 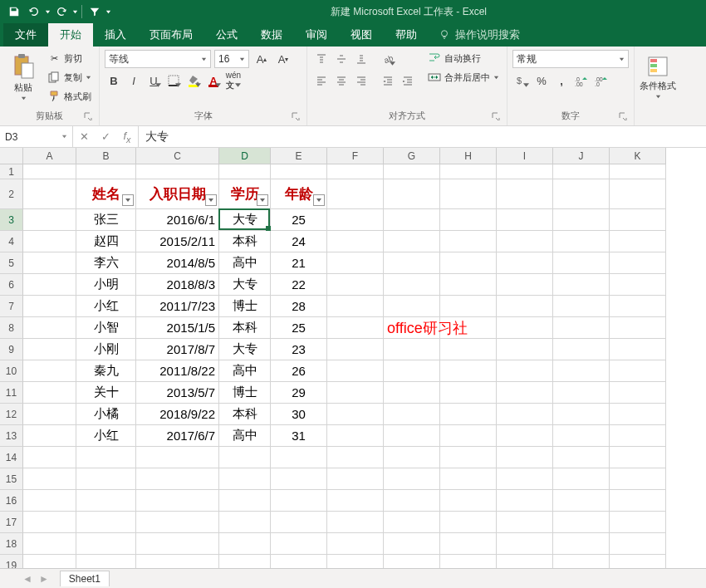 What do you see at coordinates (355, 328) in the screenshot?
I see `cell-F8` at bounding box center [355, 328].